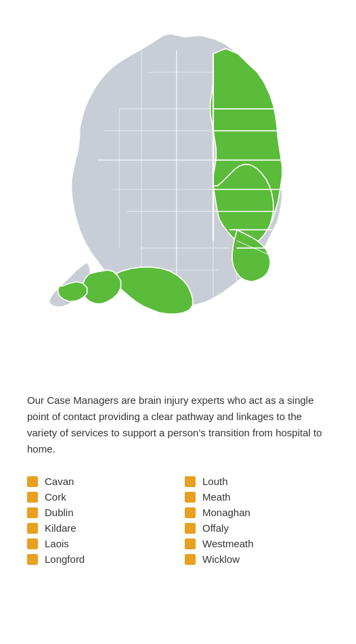 This screenshot has width=356, height=644. What do you see at coordinates (99, 497) in the screenshot?
I see `county-item: Cork` at bounding box center [99, 497].